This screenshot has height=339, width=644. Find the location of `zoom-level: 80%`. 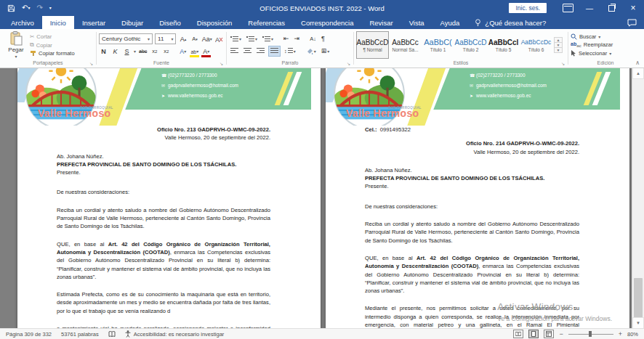

zoom-level: 80% is located at coordinates (632, 334).